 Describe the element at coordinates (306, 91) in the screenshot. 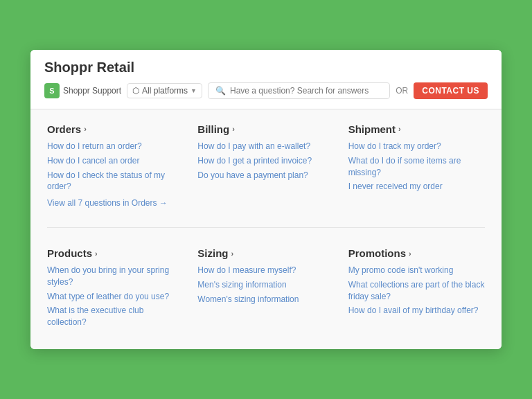

I see `search-input` at that location.